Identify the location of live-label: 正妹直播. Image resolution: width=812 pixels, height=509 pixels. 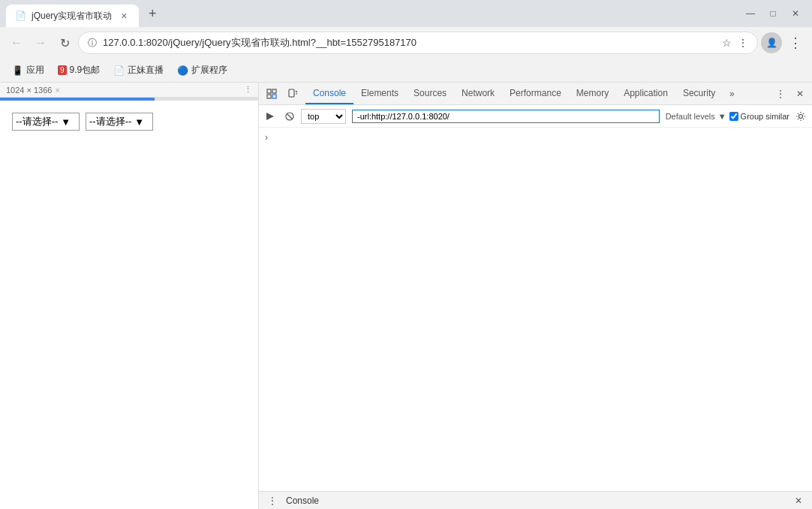
(146, 71).